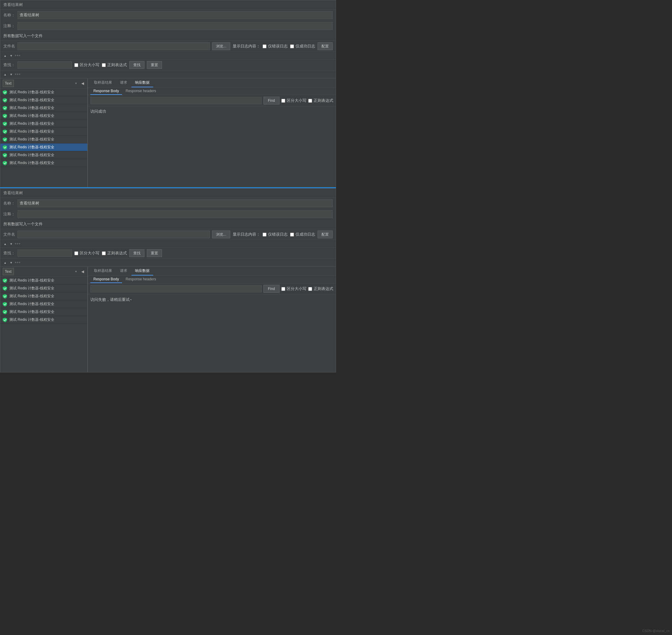  Describe the element at coordinates (8, 271) in the screenshot. I see `panel2-dropdown: Text` at that location.